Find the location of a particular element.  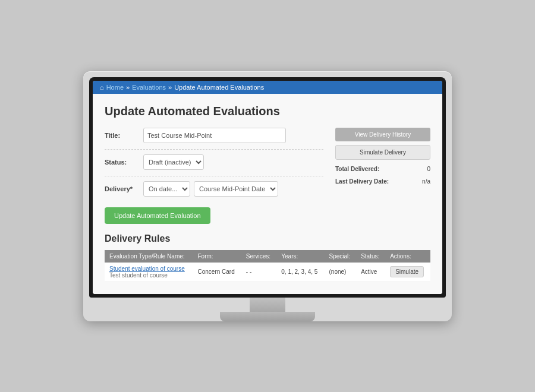

monitor-base is located at coordinates (268, 317).